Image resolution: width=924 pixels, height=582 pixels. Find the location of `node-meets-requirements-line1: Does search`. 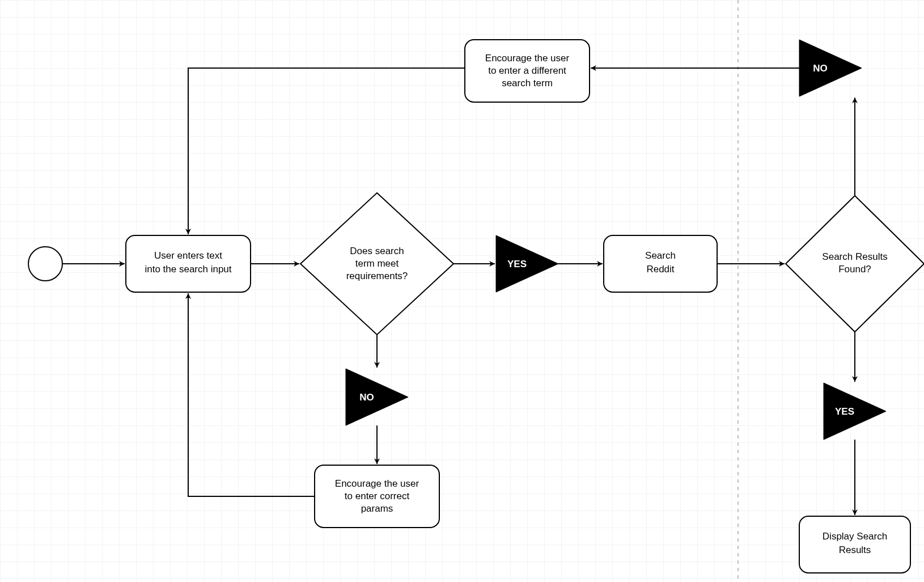

node-meets-requirements-line1: Does search is located at coordinates (376, 251).